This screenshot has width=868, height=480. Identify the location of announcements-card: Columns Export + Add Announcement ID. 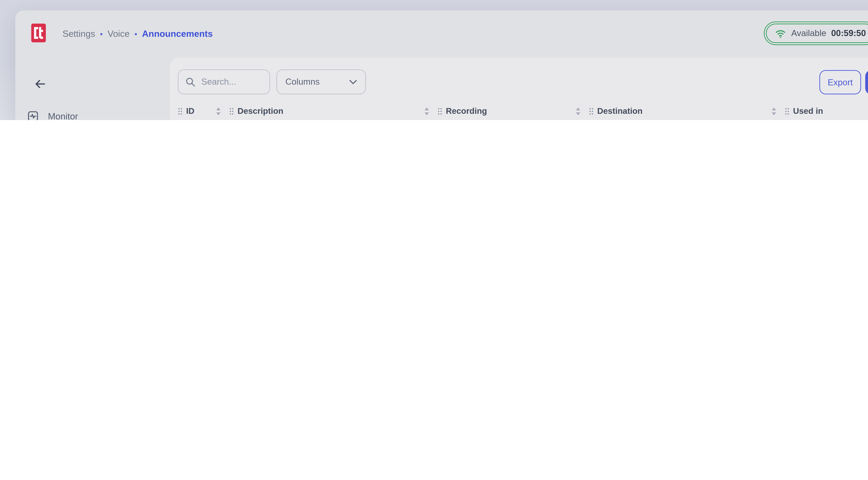
(519, 89).